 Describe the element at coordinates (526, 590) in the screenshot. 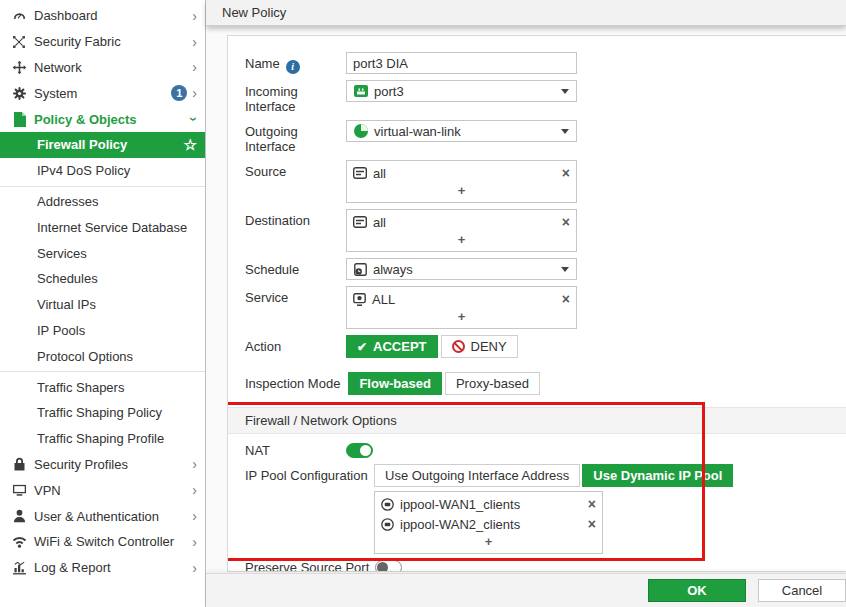

I see `footer-bar: OK Cancel` at that location.